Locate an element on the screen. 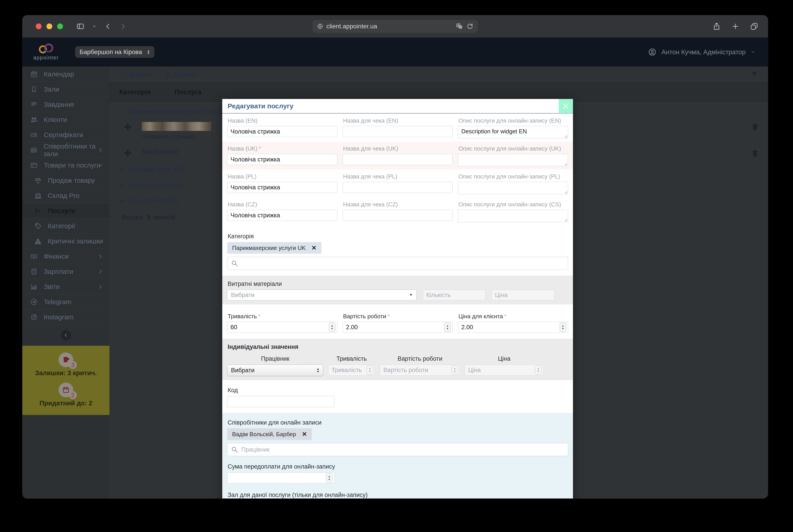  category-name: Косметология(1) is located at coordinates (155, 185).